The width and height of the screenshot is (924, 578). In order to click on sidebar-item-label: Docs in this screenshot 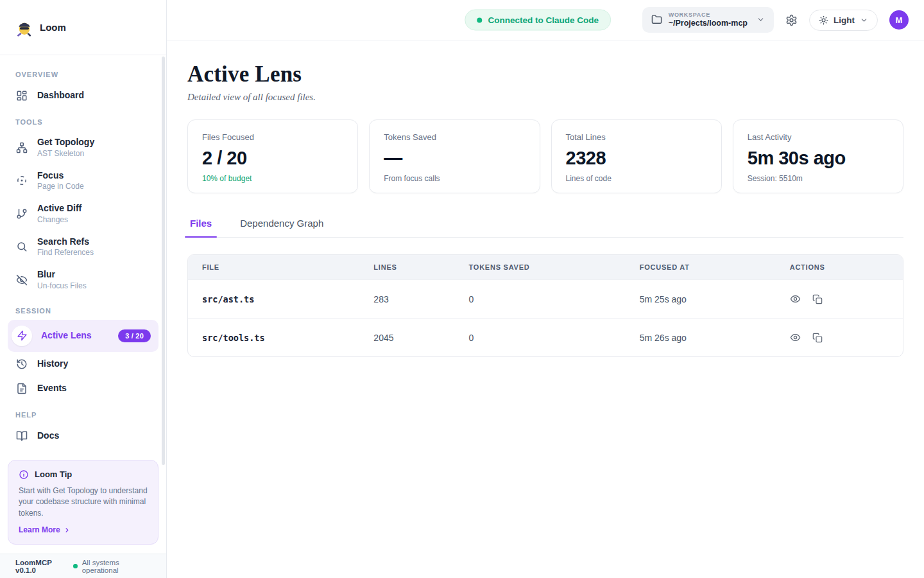, I will do `click(94, 436)`.